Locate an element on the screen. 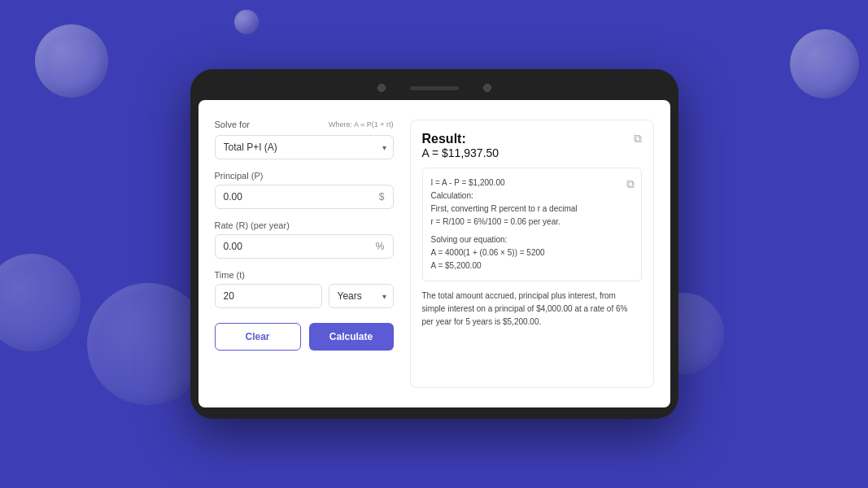 This screenshot has height=488, width=868. principal-group: Principal (P) $ is located at coordinates (304, 190).